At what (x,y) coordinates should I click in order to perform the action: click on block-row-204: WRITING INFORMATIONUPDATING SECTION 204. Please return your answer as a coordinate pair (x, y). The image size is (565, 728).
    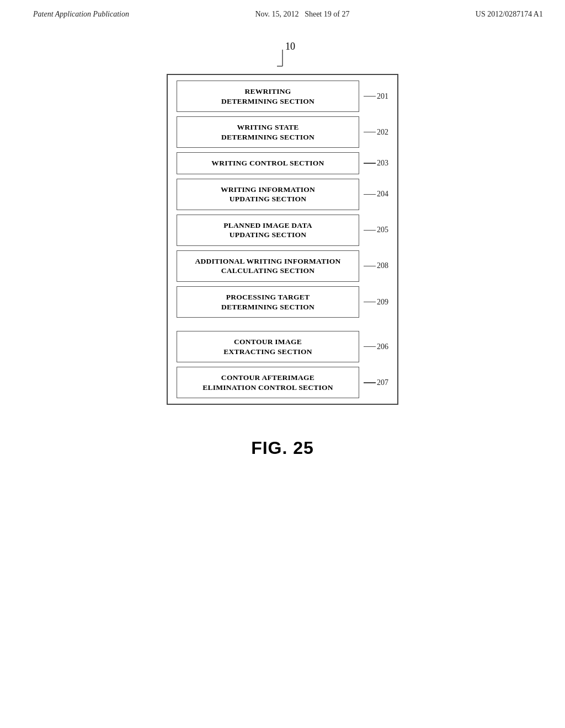
    Looking at the image, I should click on (282, 194).